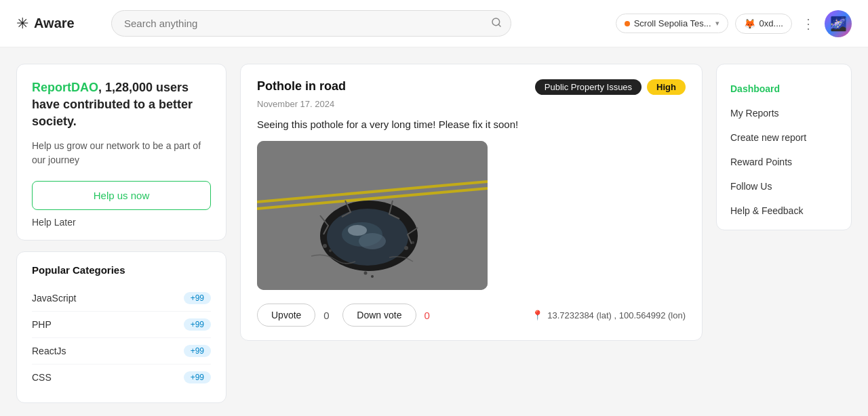 This screenshot has width=868, height=416. I want to click on wallet-address: 🦊 0xd...., so click(764, 24).